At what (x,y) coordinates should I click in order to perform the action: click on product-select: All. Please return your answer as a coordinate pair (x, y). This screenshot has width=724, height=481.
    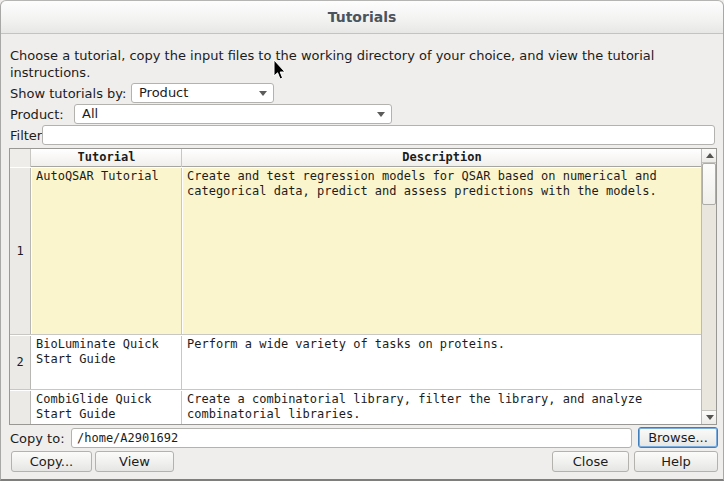
    Looking at the image, I should click on (233, 114).